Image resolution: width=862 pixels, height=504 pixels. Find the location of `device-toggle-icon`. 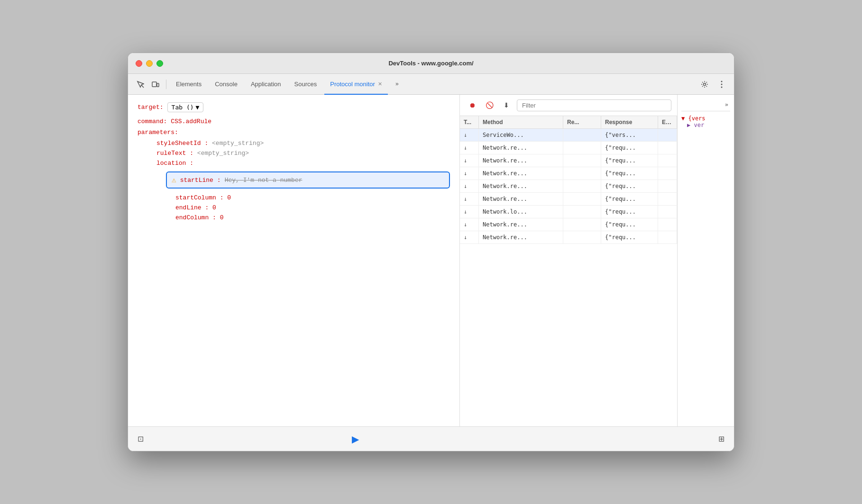

device-toggle-icon is located at coordinates (156, 84).